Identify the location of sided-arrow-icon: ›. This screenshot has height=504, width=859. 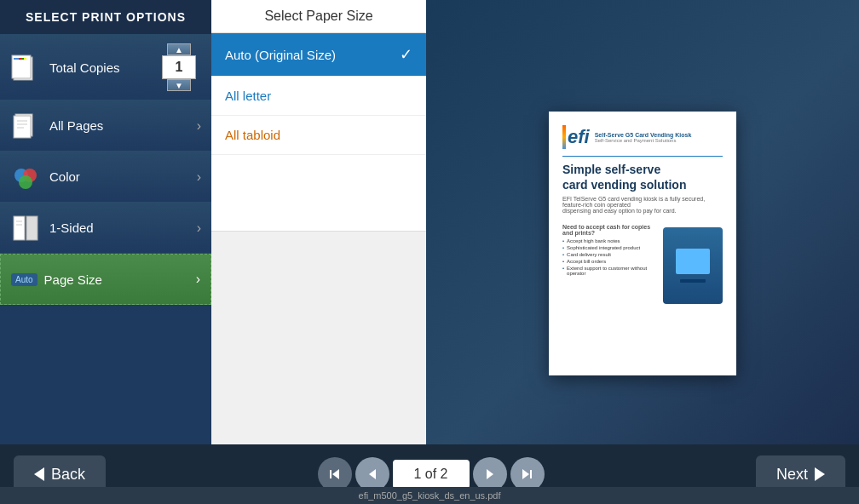
(199, 228).